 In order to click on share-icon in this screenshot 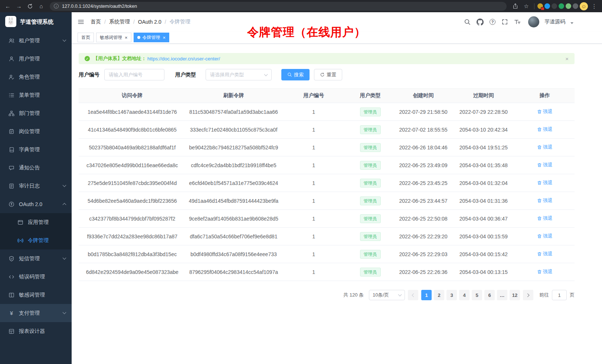, I will do `click(515, 6)`.